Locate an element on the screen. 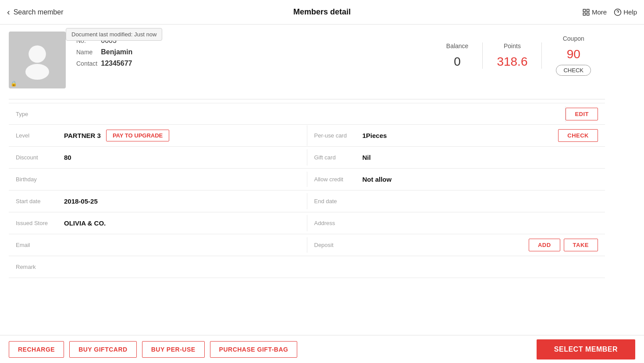 Image resolution: width=644 pixels, height=363 pixels. coupon-check-button: CHECK is located at coordinates (573, 70).